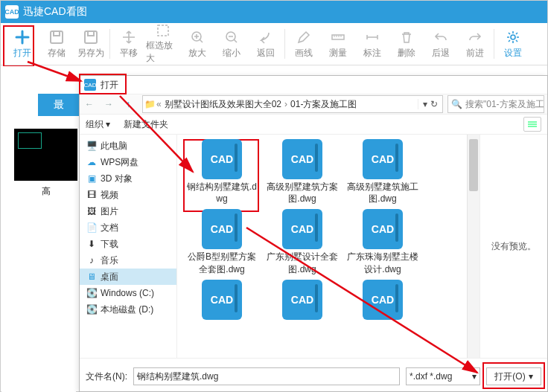 This screenshot has width=548, height=392. Describe the element at coordinates (46, 192) in the screenshot. I see `recent-thumbnail-label: 高` at that location.